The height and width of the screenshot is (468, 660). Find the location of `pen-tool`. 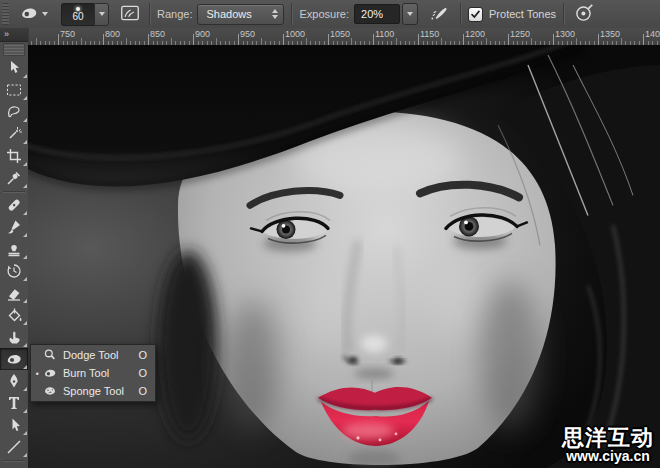

pen-tool is located at coordinates (14, 381).